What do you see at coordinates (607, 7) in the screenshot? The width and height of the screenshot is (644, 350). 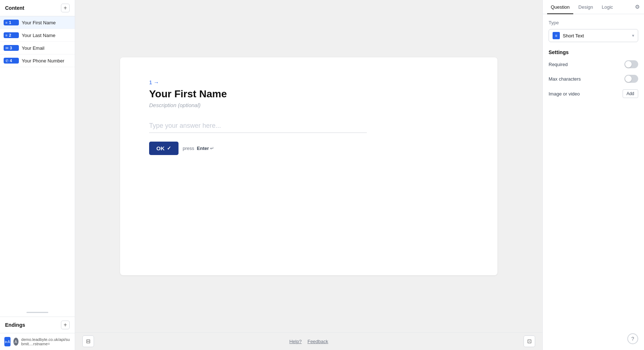 I see `tab-logic: Logic` at bounding box center [607, 7].